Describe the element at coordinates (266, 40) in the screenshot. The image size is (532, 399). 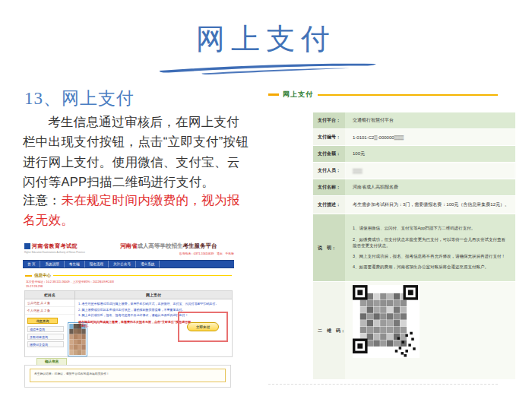
I see `page-title: 网上支付` at that location.